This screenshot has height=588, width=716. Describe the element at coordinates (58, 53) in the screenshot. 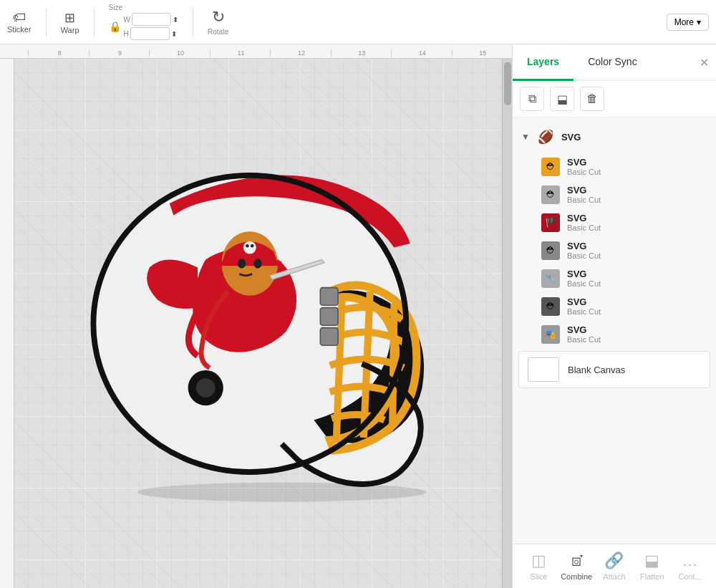

I see `ruler-mark-8: 8` at that location.